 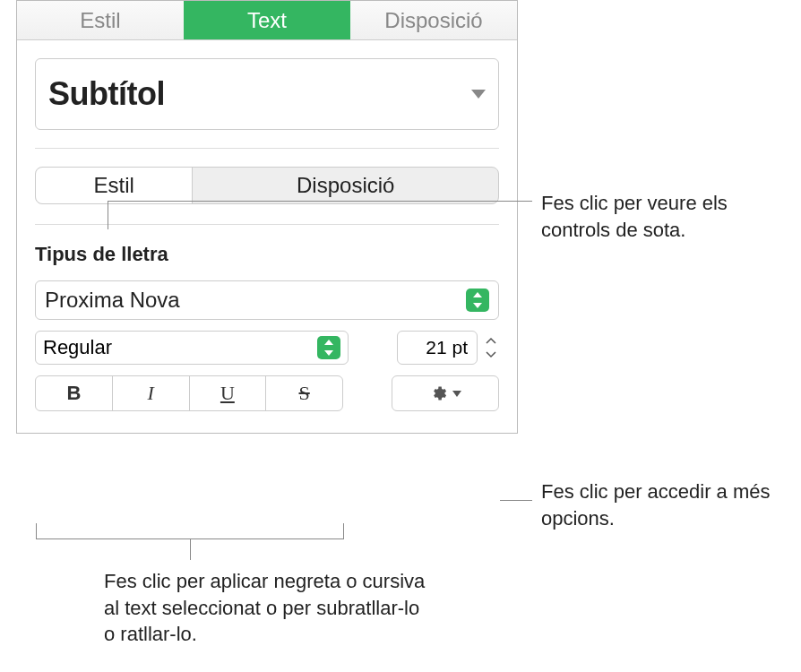 What do you see at coordinates (346, 185) in the screenshot?
I see `subtab-layout: Disposició` at bounding box center [346, 185].